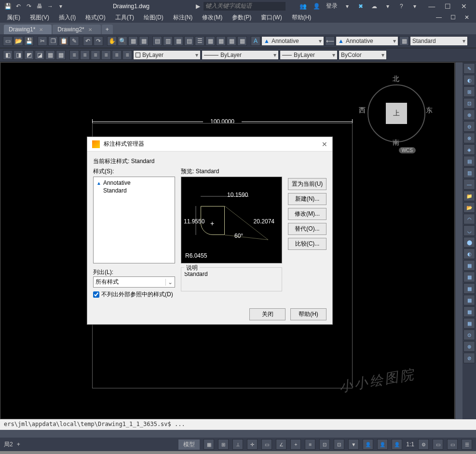 The width and height of the screenshot is (476, 454). Describe the element at coordinates (245, 6) in the screenshot. I see `search-input: 键入关键字或短语` at that location.